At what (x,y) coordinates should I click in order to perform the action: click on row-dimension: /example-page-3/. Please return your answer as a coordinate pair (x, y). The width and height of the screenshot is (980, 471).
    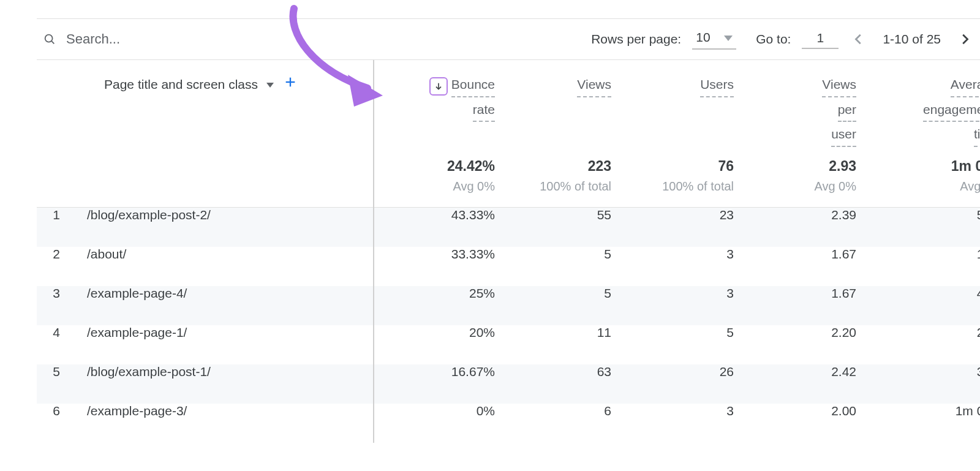
    Looking at the image, I should click on (224, 423).